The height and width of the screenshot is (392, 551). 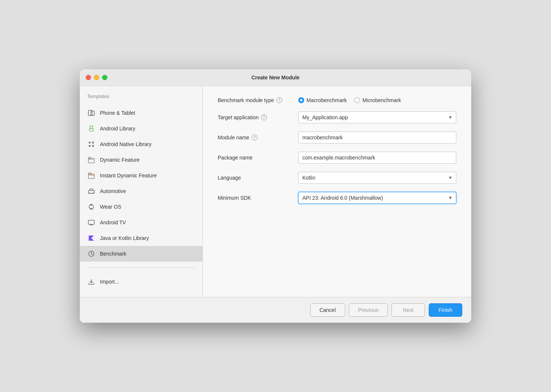 I want to click on sidebar-divider, so click(x=141, y=268).